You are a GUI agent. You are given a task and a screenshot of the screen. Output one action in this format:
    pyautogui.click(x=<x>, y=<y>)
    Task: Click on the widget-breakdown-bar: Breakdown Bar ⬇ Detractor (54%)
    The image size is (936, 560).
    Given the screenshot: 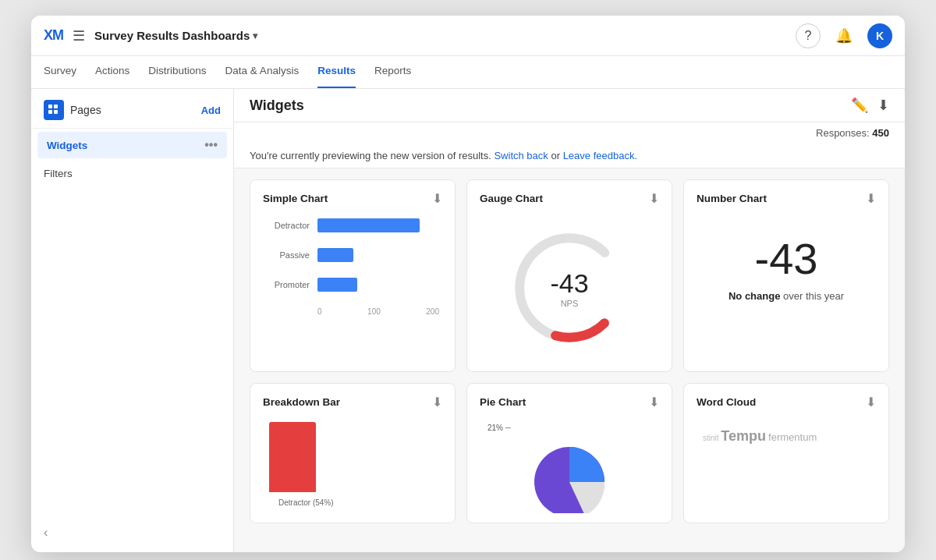 What is the action you would take?
    pyautogui.click(x=353, y=453)
    